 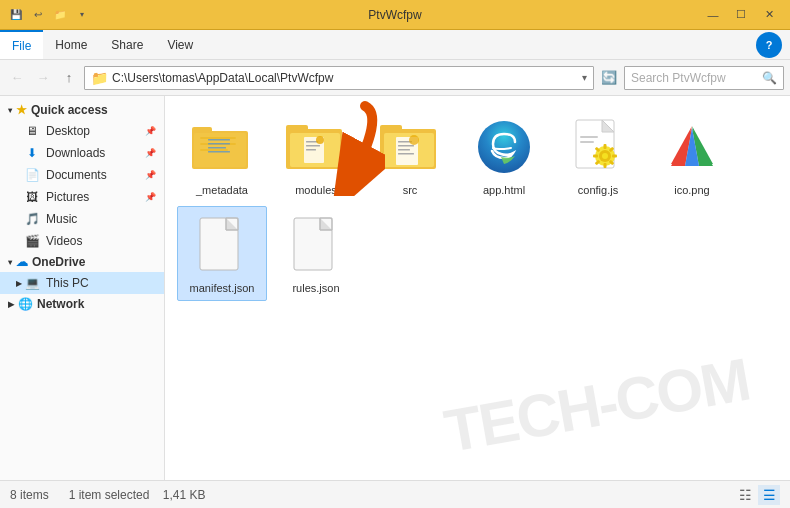 What do you see at coordinates (138, 495) in the screenshot?
I see `selected-info: 1 item selected 1,41 KB` at bounding box center [138, 495].